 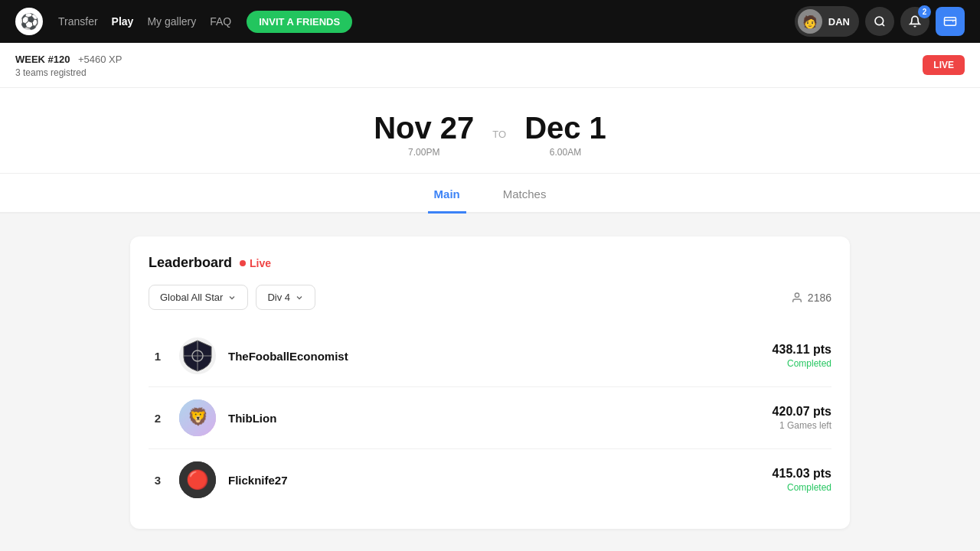 What do you see at coordinates (198, 418) in the screenshot?
I see `avatar-2: 🦁` at bounding box center [198, 418].